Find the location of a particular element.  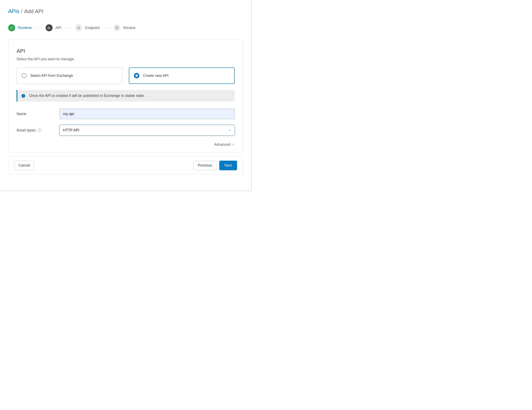

radio-create-label: Create new API is located at coordinates (156, 76).